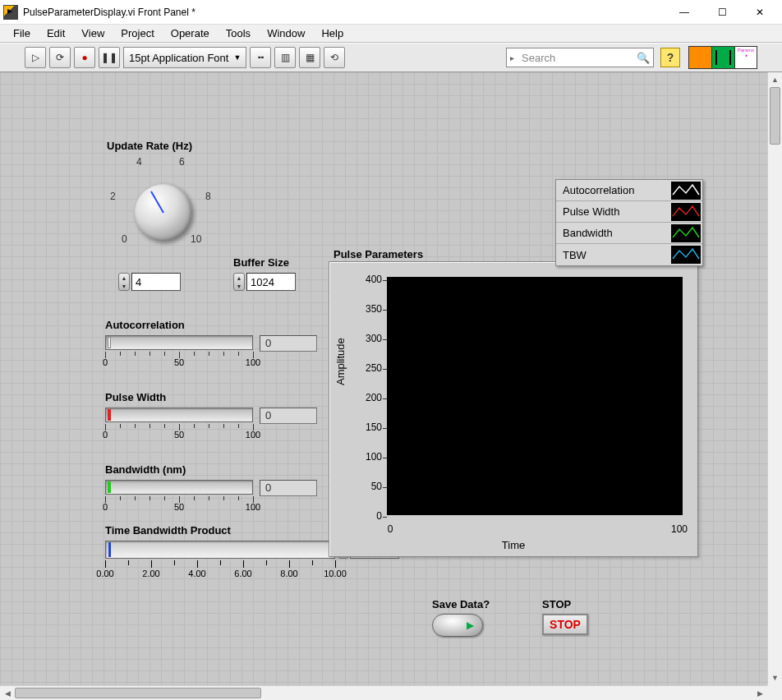 The height and width of the screenshot is (700, 782). I want to click on align-button: ╍, so click(260, 58).